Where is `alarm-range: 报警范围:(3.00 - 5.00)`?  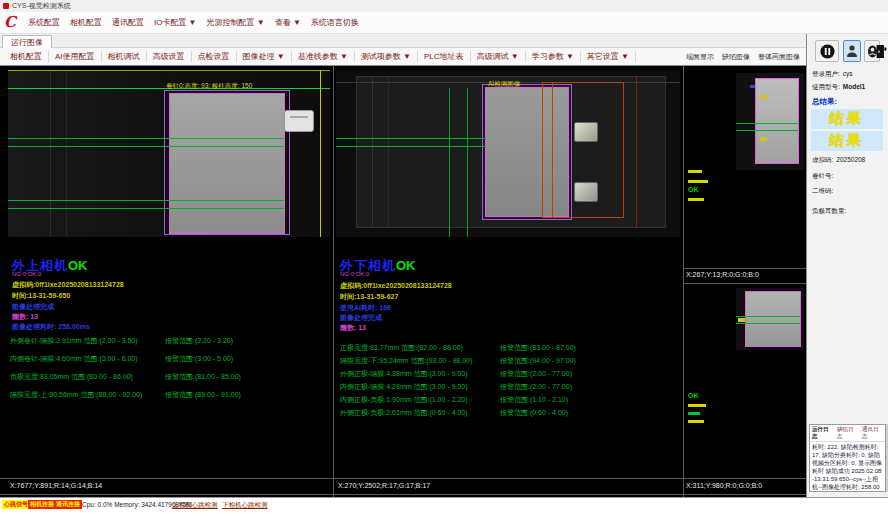 alarm-range: 报警范围:(3.00 - 5.00) is located at coordinates (199, 359).